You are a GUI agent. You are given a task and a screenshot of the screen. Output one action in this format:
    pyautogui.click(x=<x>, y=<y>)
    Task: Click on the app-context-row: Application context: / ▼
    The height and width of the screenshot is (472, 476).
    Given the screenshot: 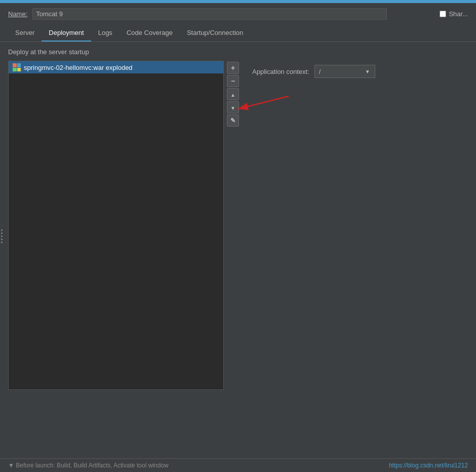 What is the action you would take?
    pyautogui.click(x=360, y=71)
    